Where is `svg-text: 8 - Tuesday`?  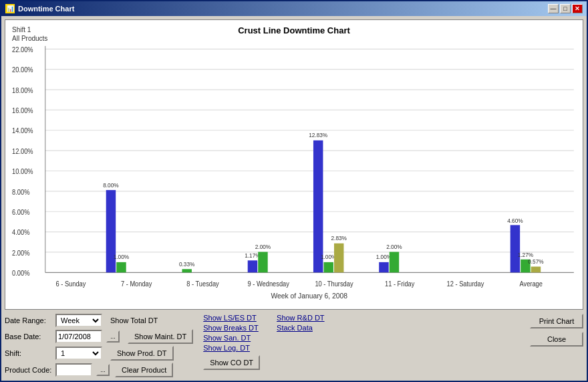
svg-text: 8 - Tuesday is located at coordinates (203, 284).